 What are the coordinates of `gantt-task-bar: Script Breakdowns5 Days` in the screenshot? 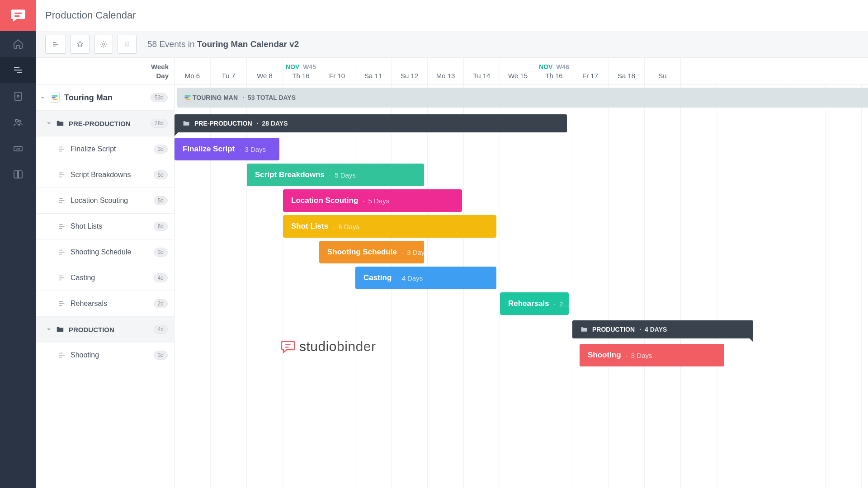 It's located at (335, 175).